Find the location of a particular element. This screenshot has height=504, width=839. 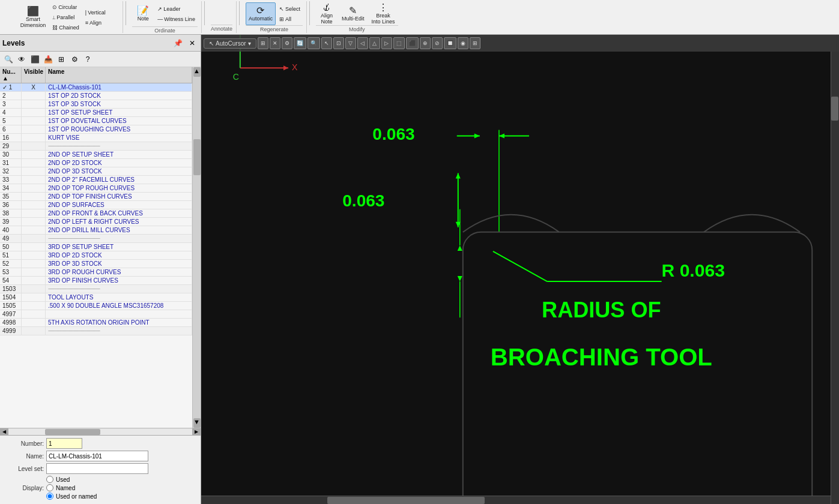

witness-line-icon: — is located at coordinates (160, 19).